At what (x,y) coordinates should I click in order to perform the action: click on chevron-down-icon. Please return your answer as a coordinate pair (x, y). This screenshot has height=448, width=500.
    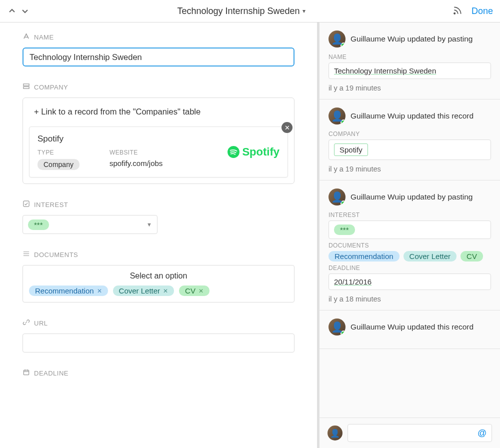
    Looking at the image, I should click on (25, 11).